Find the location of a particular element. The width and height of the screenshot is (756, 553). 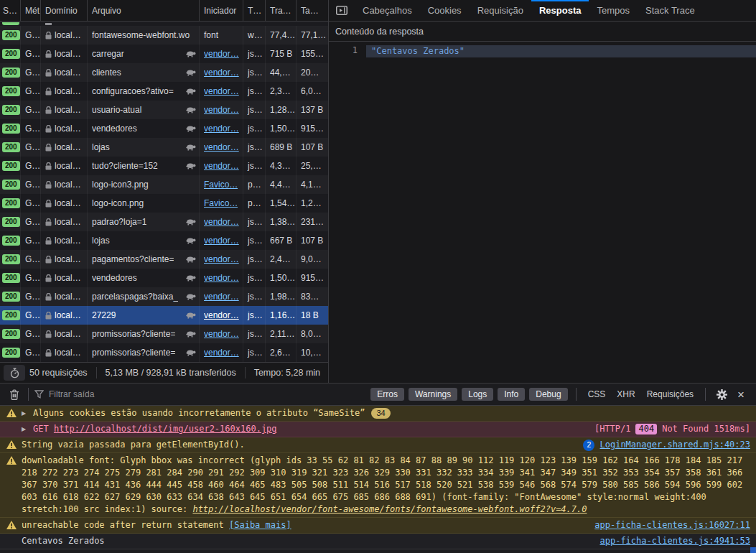

console-filter-buttons: Erros Warnings Logs Info Debug CSS XHR R… is located at coordinates (559, 394).